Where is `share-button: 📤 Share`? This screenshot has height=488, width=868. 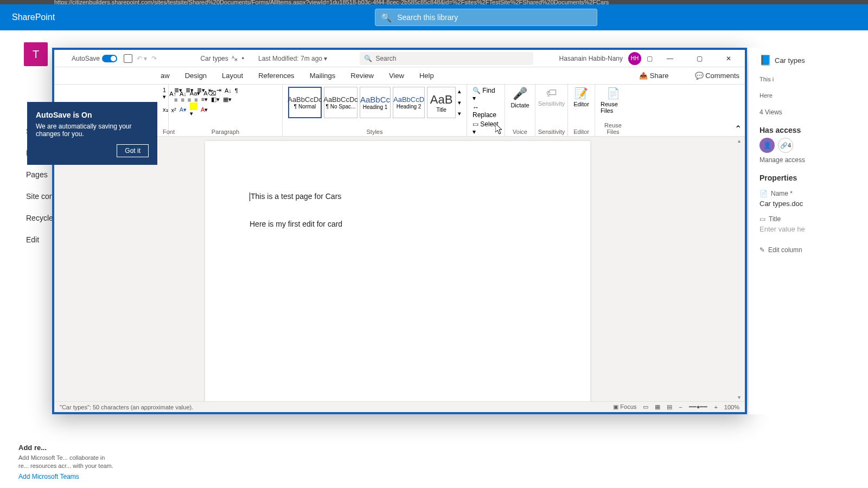
share-button: 📤 Share is located at coordinates (654, 76).